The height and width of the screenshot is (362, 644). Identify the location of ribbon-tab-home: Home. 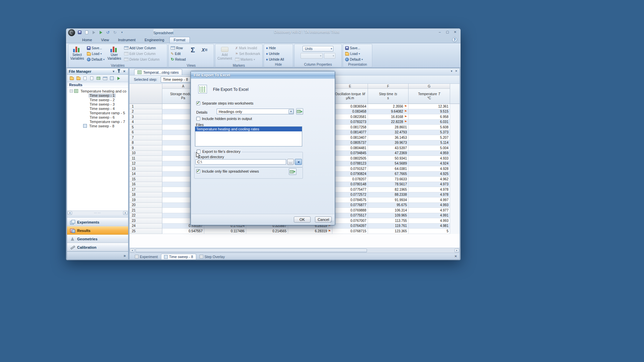
(87, 40).